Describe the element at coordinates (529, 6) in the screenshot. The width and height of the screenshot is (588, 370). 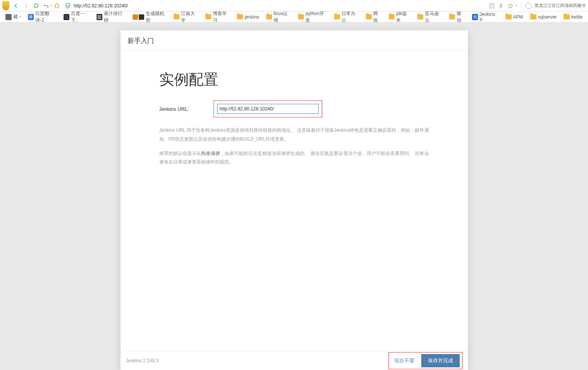
I see `spin-icon` at that location.